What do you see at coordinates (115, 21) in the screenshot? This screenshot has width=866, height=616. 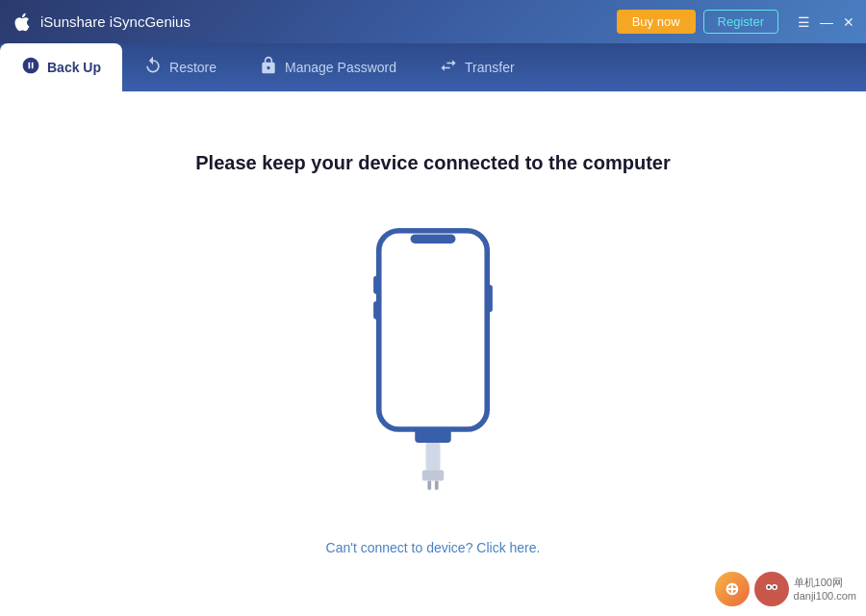 I see `app-title: iSunshare iSyncGenius` at bounding box center [115, 21].